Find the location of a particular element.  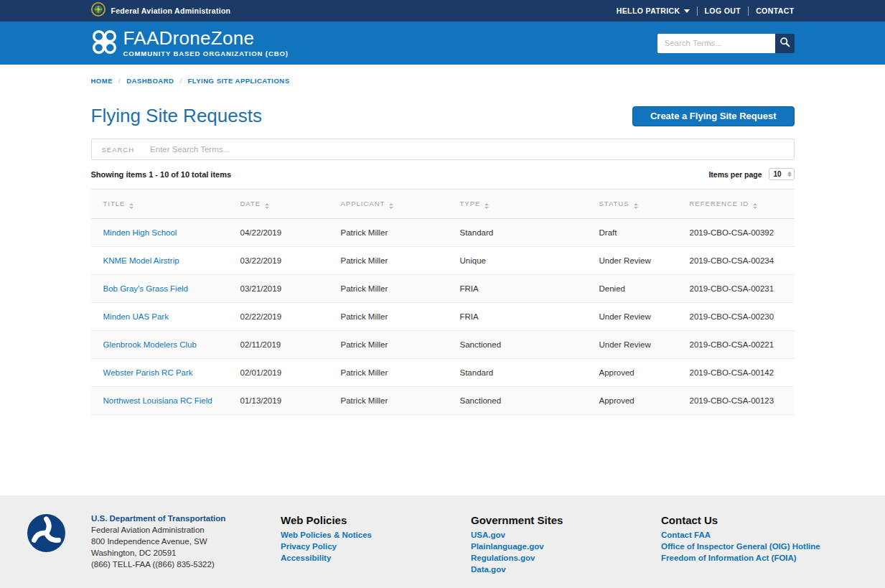

footer-address-lines: Federal Aviation Administration800 Indep… is located at coordinates (186, 547).